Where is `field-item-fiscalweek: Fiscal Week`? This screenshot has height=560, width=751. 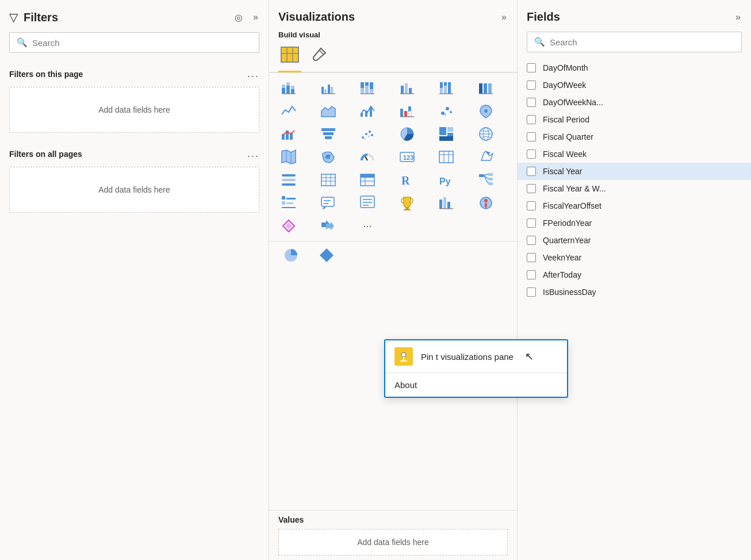
field-item-fiscalweek: Fiscal Week is located at coordinates (634, 154).